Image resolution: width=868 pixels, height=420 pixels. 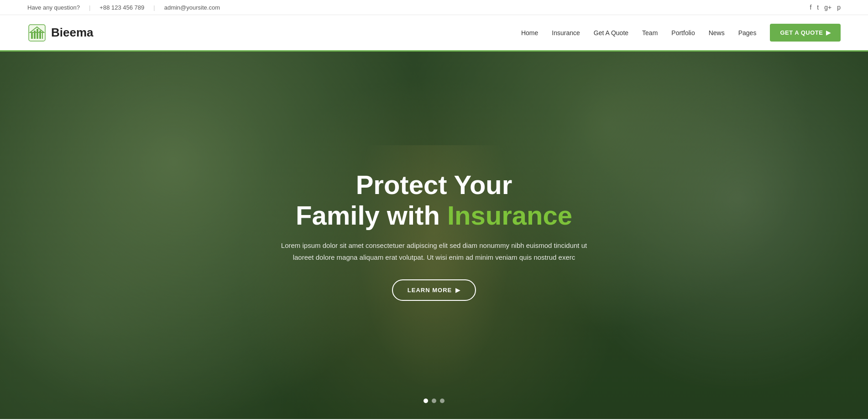 What do you see at coordinates (829, 33) in the screenshot?
I see `cta-arrow-icon: ▶` at bounding box center [829, 33].